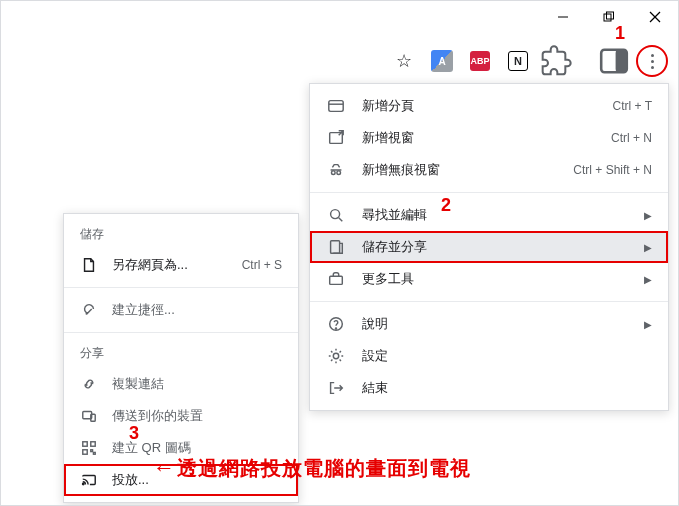 This screenshot has height=506, width=679. Describe the element at coordinates (181, 354) in the screenshot. I see `submenu-section-share: 分享` at that location.